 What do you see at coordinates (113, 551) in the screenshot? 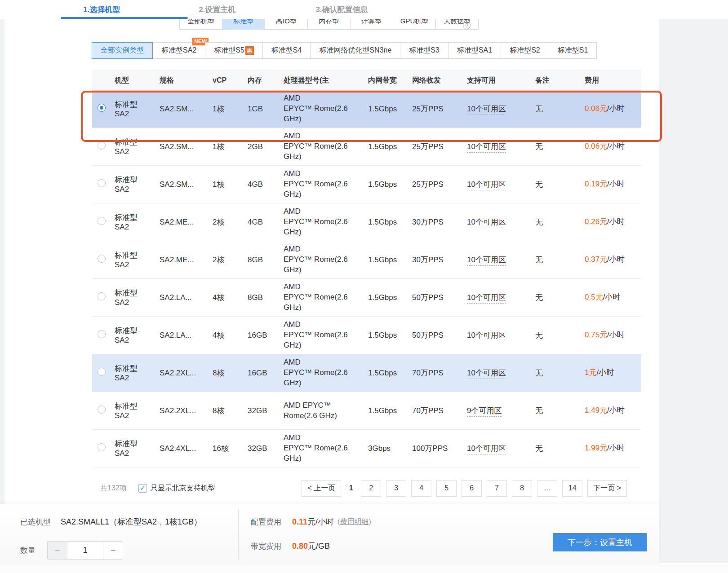
I see `quantity-increase-button: −` at bounding box center [113, 551].